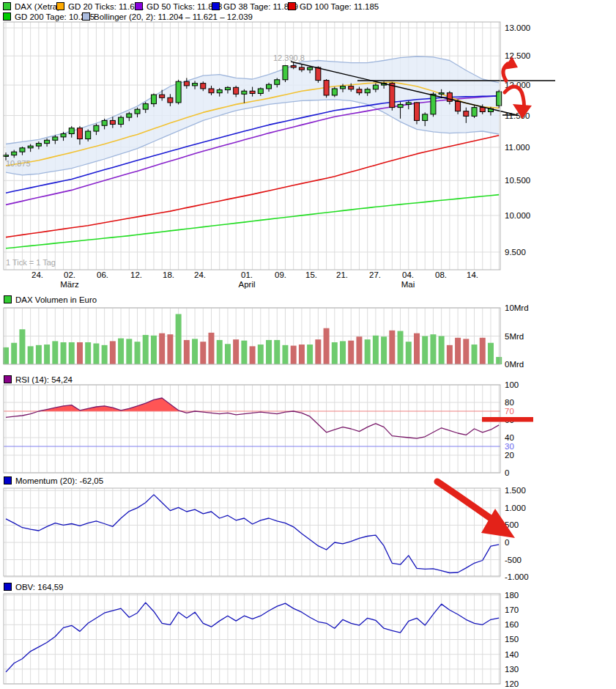  Describe the element at coordinates (408, 275) in the screenshot. I see `svg-text: 04.` at that location.